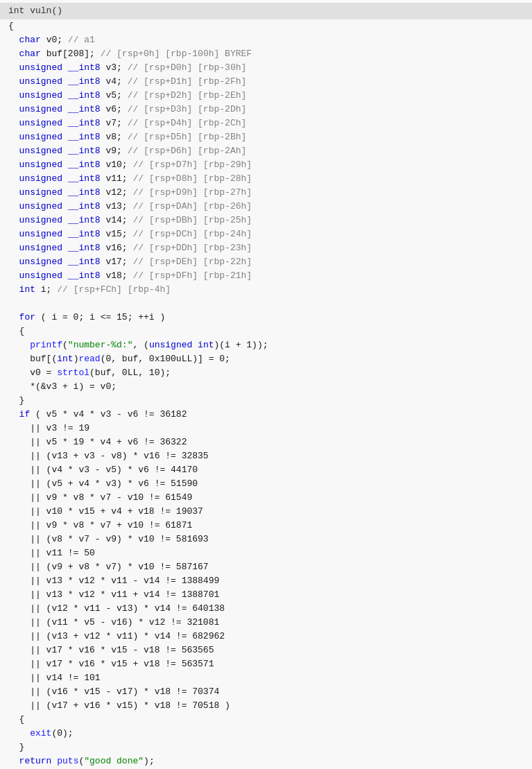 The image size is (532, 769). What do you see at coordinates (266, 526) in the screenshot?
I see `code-line: || v9 * v8 * v7 + v10 != 61871` at bounding box center [266, 526].